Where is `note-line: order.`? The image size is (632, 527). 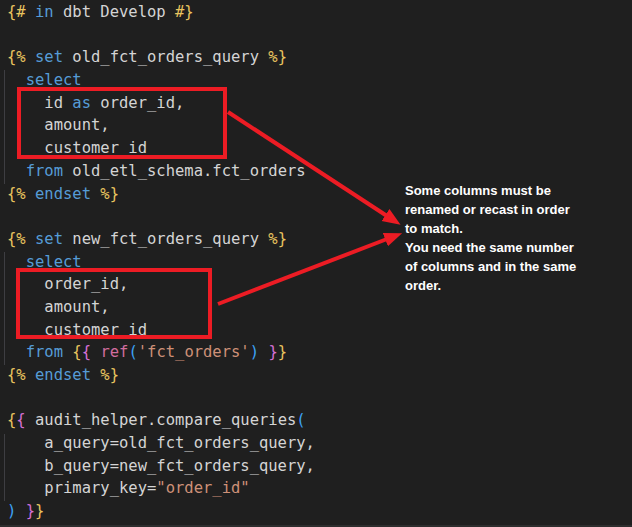
note-line: order. is located at coordinates (500, 286).